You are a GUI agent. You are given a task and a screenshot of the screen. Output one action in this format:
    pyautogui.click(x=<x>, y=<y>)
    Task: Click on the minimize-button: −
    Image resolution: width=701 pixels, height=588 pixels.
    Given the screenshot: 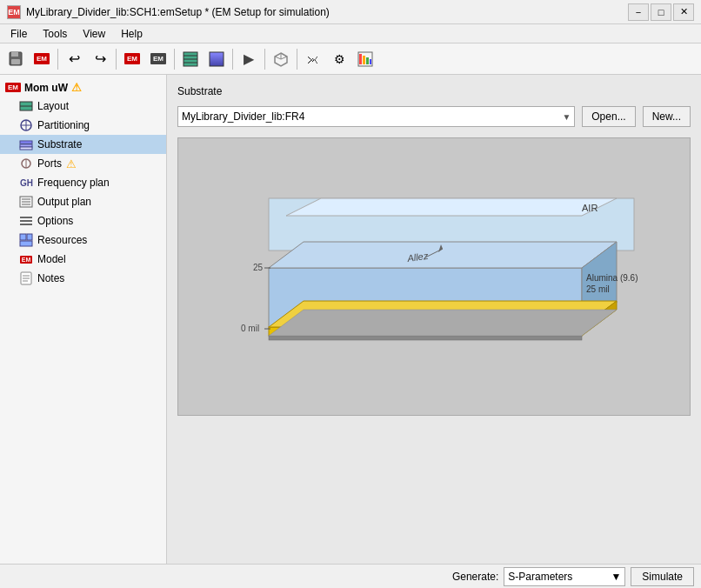 What is the action you would take?
    pyautogui.click(x=638, y=12)
    